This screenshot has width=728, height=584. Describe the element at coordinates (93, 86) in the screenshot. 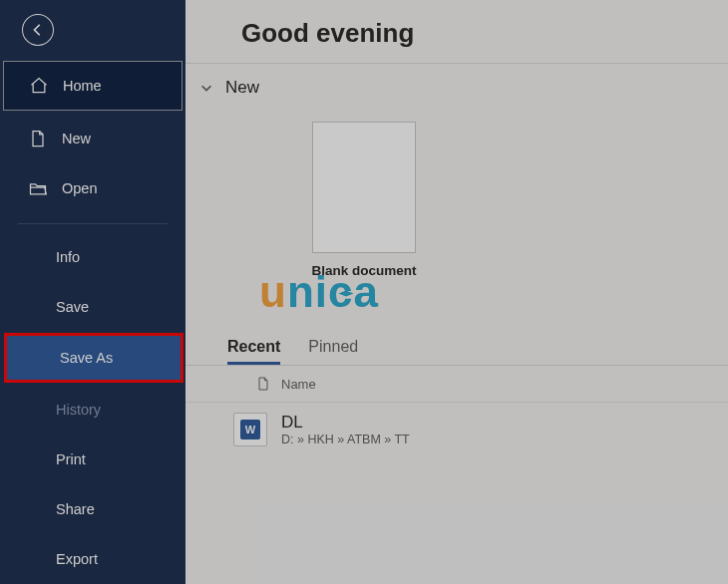

I see `nav-home: Home` at that location.